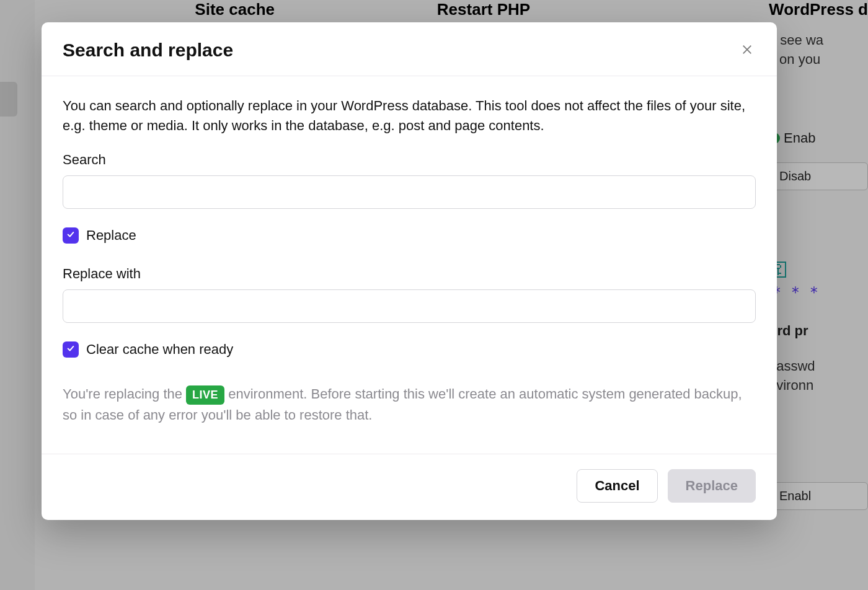  Describe the element at coordinates (712, 486) in the screenshot. I see `replace-button: Replace` at that location.